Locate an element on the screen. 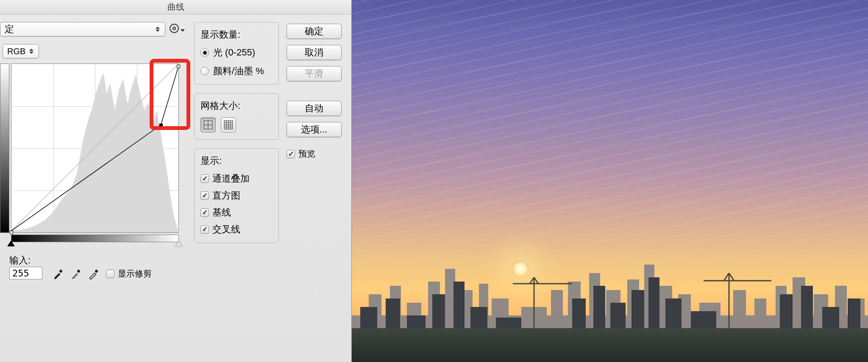  white-eyedropper is located at coordinates (94, 274).